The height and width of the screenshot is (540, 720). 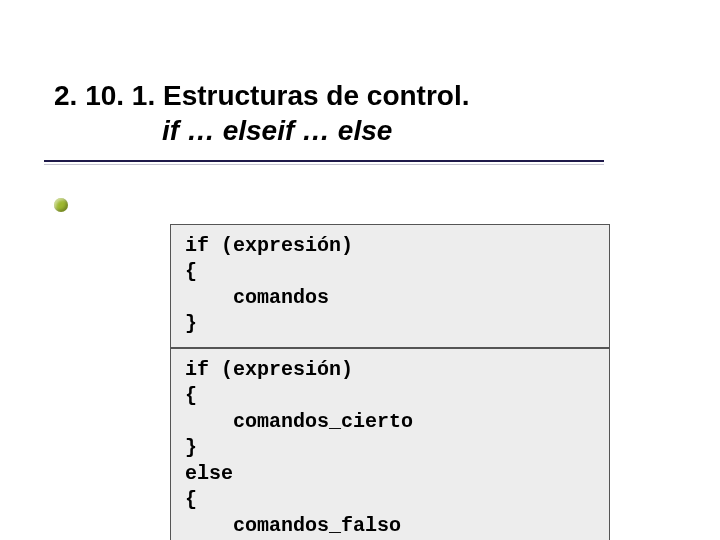 What do you see at coordinates (388, 130) in the screenshot?
I see `title-line-2: if … elseif … else` at bounding box center [388, 130].